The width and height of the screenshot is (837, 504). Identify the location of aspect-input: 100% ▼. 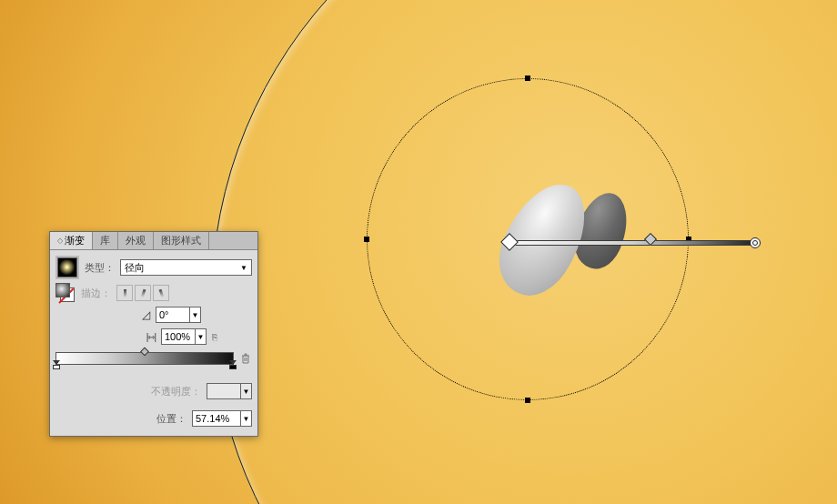
(184, 337).